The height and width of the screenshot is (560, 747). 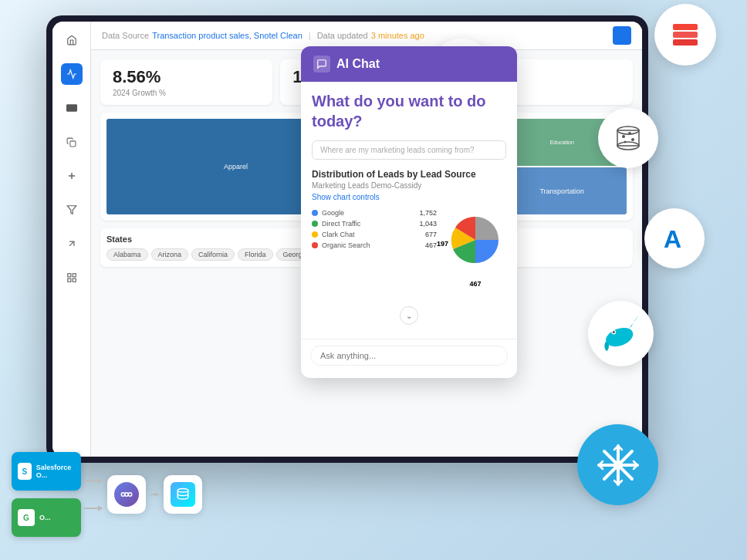 I want to click on kpi-card-growth: 8.56% 2024 Growth %, so click(x=187, y=82).